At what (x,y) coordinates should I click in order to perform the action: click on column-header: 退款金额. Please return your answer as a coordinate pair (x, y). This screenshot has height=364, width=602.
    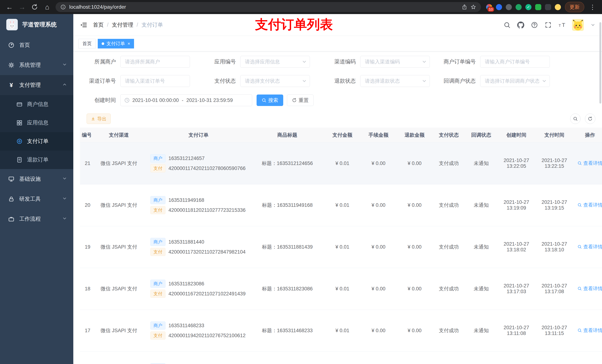
    Looking at the image, I should click on (415, 135).